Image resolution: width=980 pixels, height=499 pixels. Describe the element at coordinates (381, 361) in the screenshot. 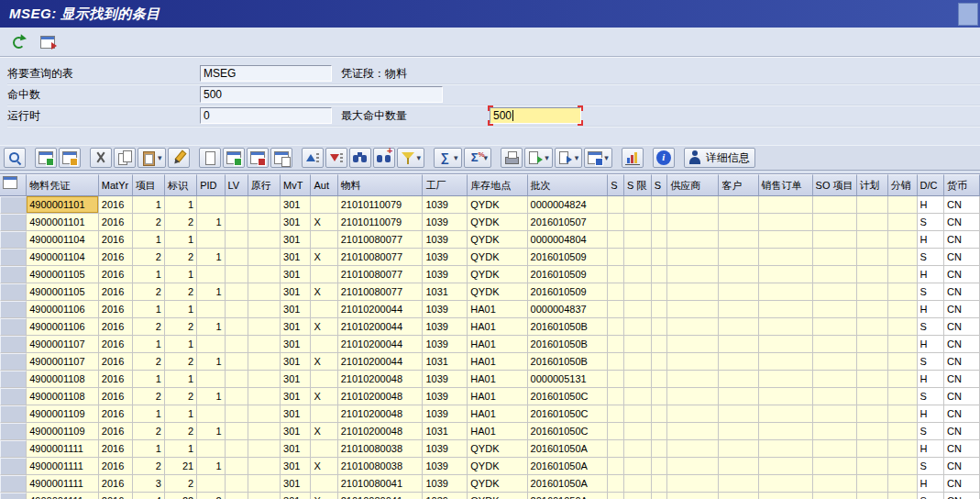

I see `cell-matnr: 21010200044` at that location.